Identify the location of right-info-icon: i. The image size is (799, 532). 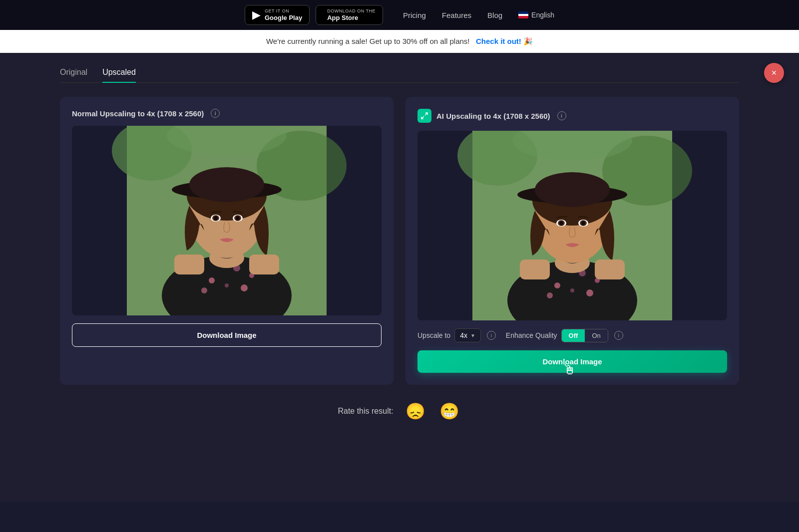
(562, 116).